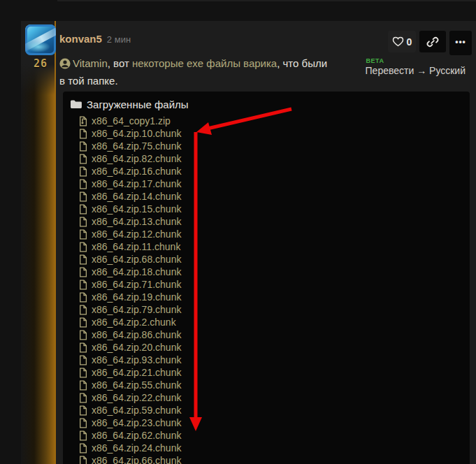  What do you see at coordinates (265, 335) in the screenshot?
I see `attachment-file: x86_64.zip.86.chunk` at bounding box center [265, 335].